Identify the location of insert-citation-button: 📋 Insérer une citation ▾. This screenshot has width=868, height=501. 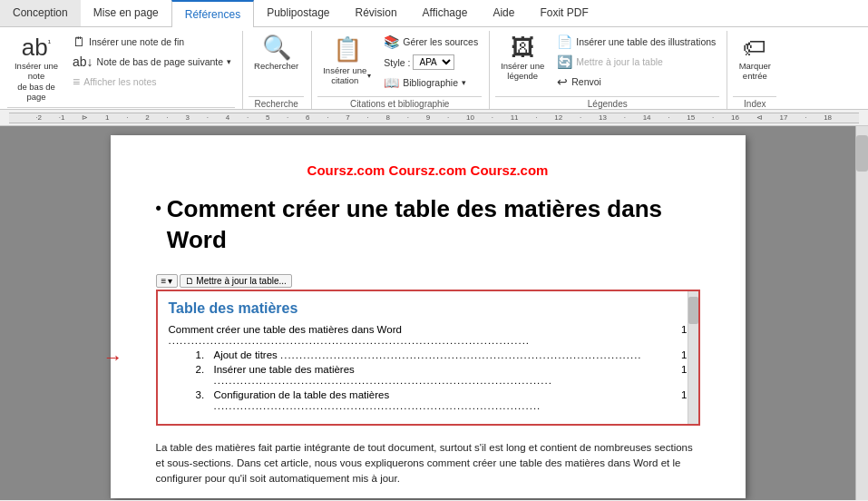
(346, 60).